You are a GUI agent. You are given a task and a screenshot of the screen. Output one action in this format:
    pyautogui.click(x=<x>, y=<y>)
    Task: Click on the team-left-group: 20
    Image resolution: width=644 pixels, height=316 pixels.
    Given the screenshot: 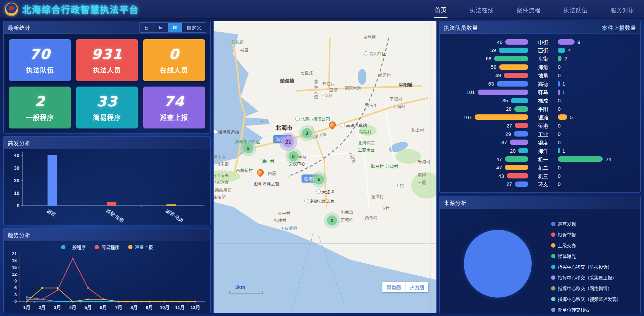 What is the action you would take?
    pyautogui.click(x=487, y=151)
    